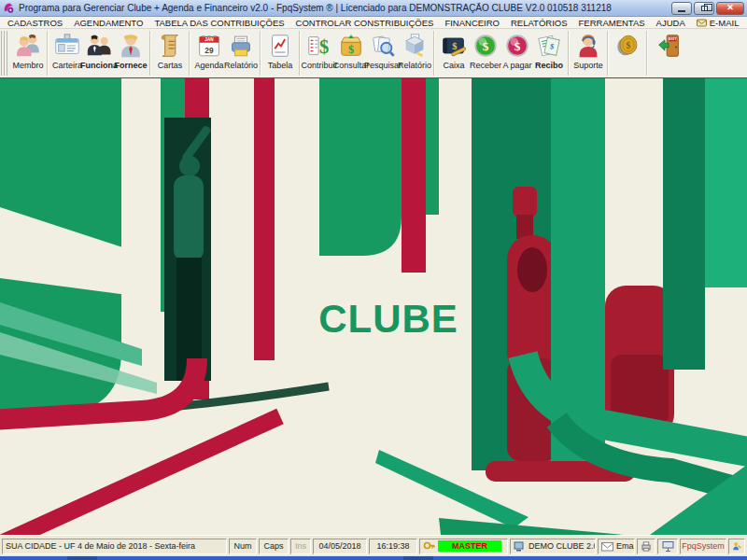 The image size is (747, 560). What do you see at coordinates (170, 46) in the screenshot?
I see `letter-scroll-icon` at bounding box center [170, 46].